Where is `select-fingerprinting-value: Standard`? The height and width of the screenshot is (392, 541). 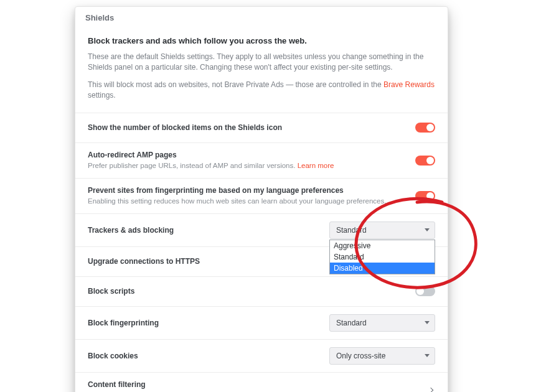
select-fingerprinting-value: Standard is located at coordinates (351, 323).